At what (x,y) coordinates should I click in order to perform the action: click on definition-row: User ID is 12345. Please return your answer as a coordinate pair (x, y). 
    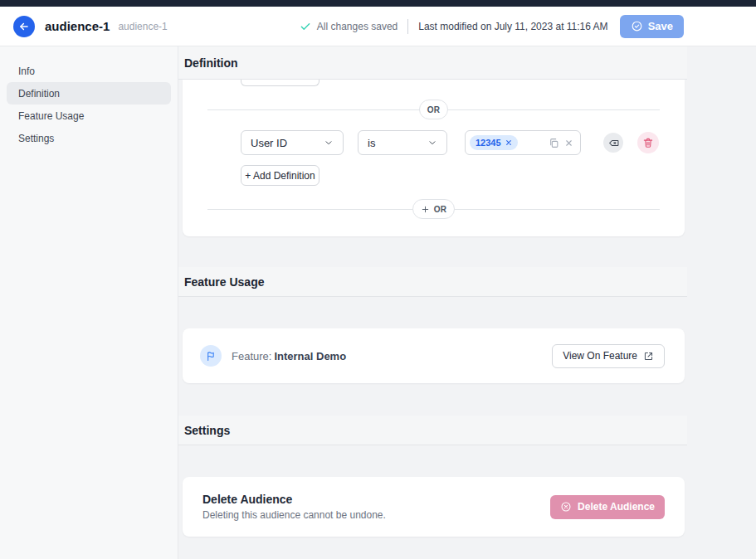
    Looking at the image, I should click on (463, 143).